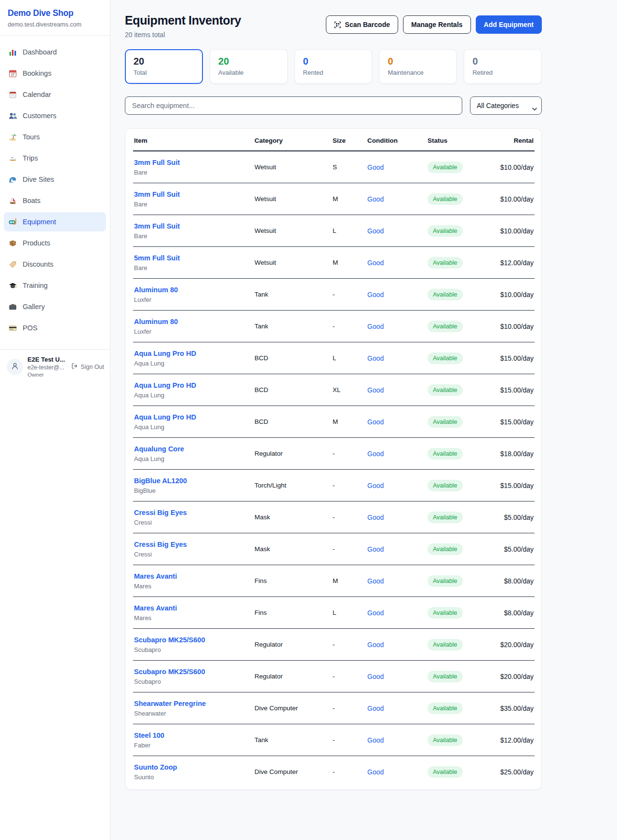 This screenshot has width=617, height=840. I want to click on stat-card-total: 20Total, so click(164, 67).